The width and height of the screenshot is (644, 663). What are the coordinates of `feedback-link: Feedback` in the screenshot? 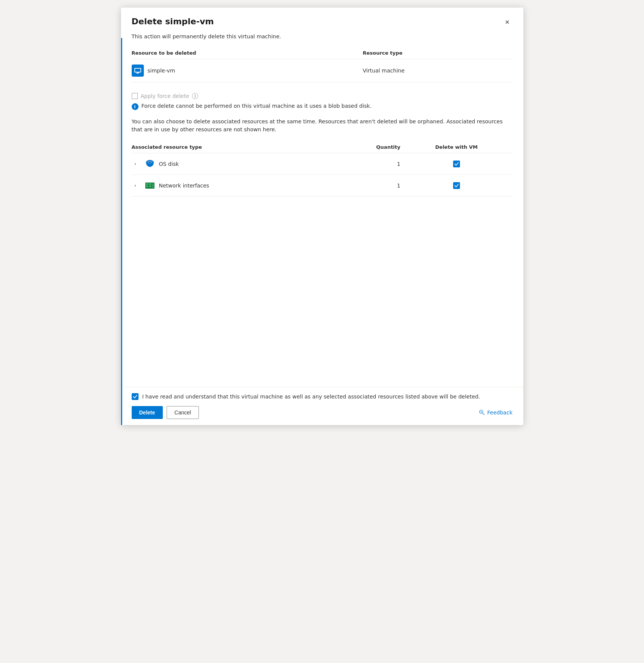 It's located at (496, 413).